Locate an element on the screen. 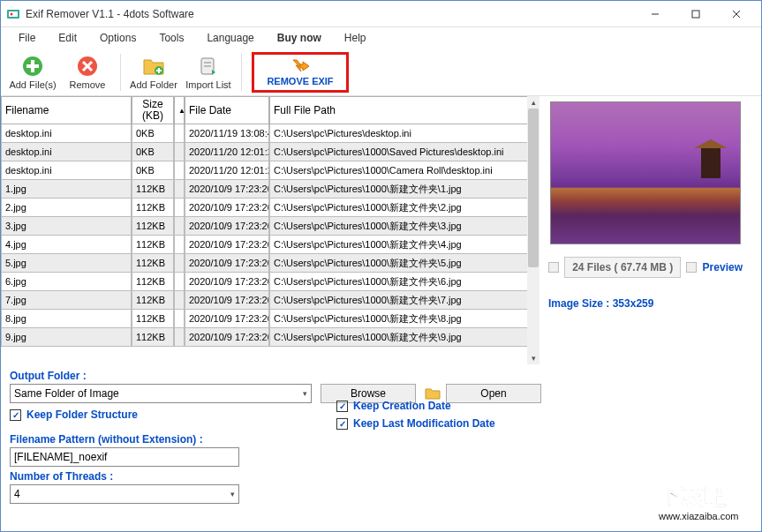  threads-label: Number of Threads : is located at coordinates (381, 476).